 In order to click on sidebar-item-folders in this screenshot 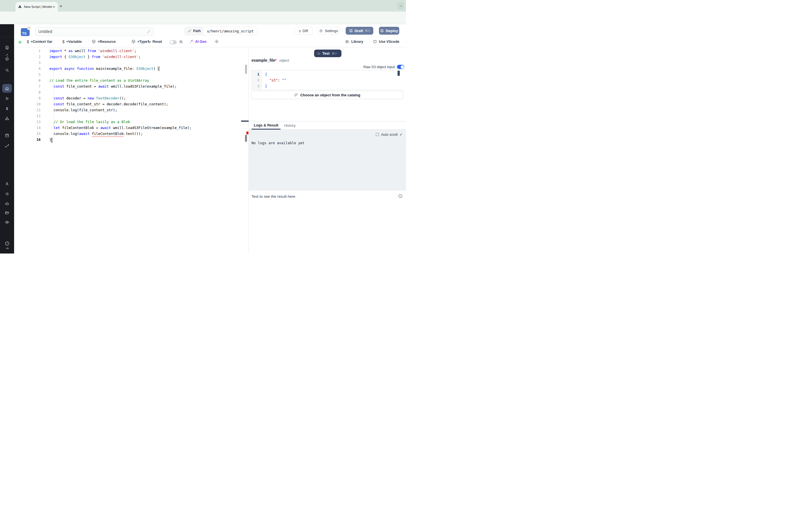, I will do `click(7, 213)`.